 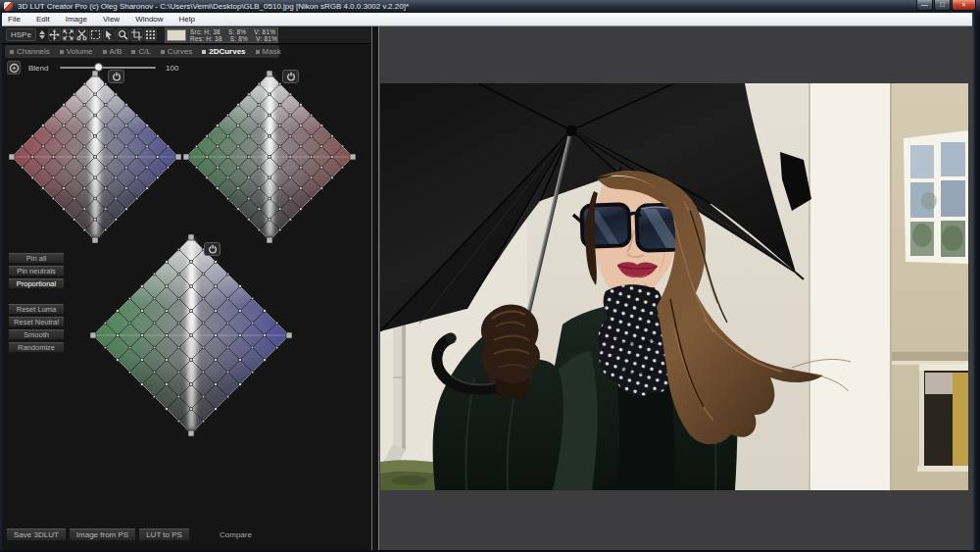 What do you see at coordinates (375, 288) in the screenshot?
I see `panel-splitter` at bounding box center [375, 288].